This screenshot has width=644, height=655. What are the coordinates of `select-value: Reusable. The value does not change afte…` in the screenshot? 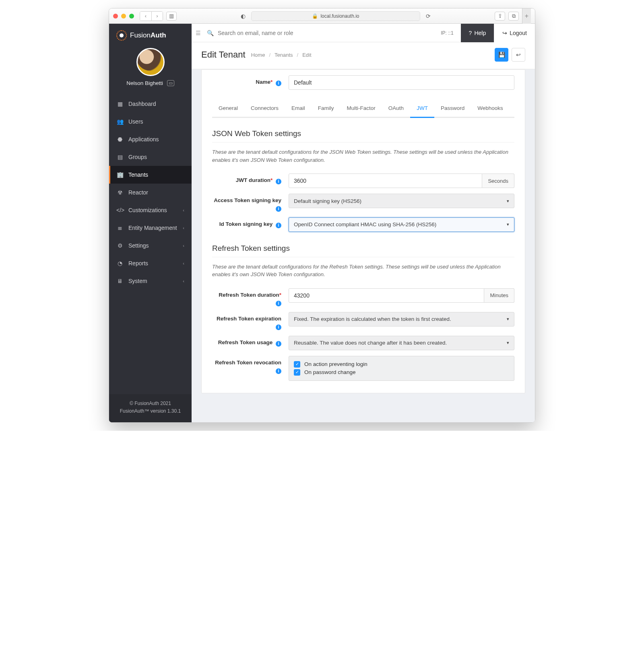 It's located at (370, 343).